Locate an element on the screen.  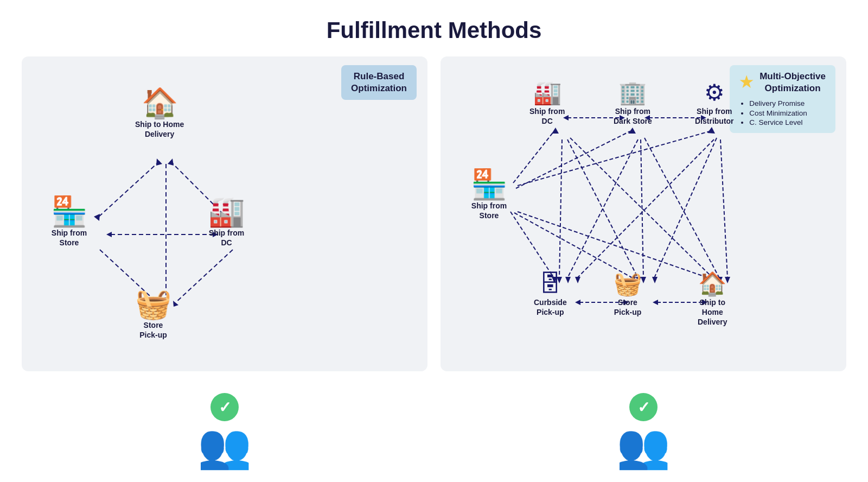
right-distributor-node: ⚙ Ship fromDistributor is located at coordinates (714, 104).